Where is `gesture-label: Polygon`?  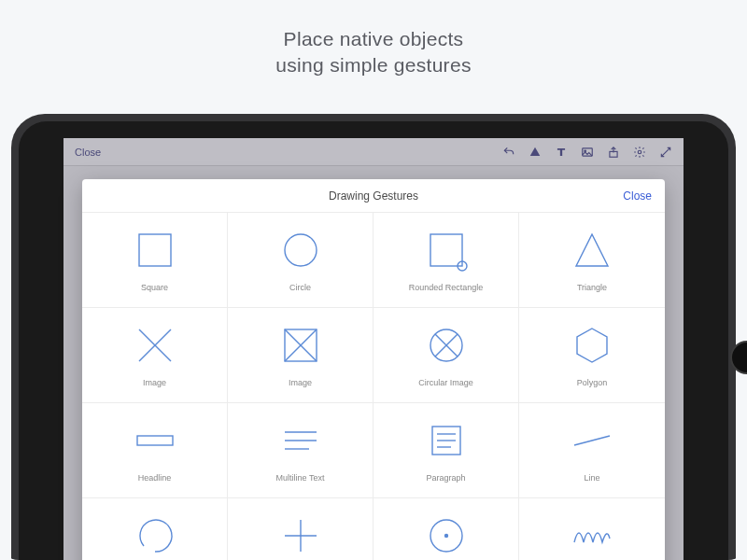
gesture-label: Polygon is located at coordinates (592, 383).